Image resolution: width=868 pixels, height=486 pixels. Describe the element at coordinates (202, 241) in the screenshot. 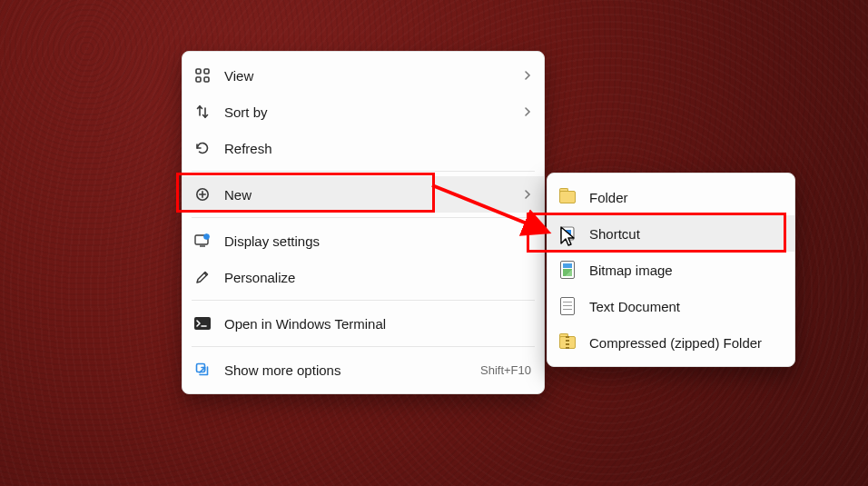

I see `display-settings-icon` at that location.